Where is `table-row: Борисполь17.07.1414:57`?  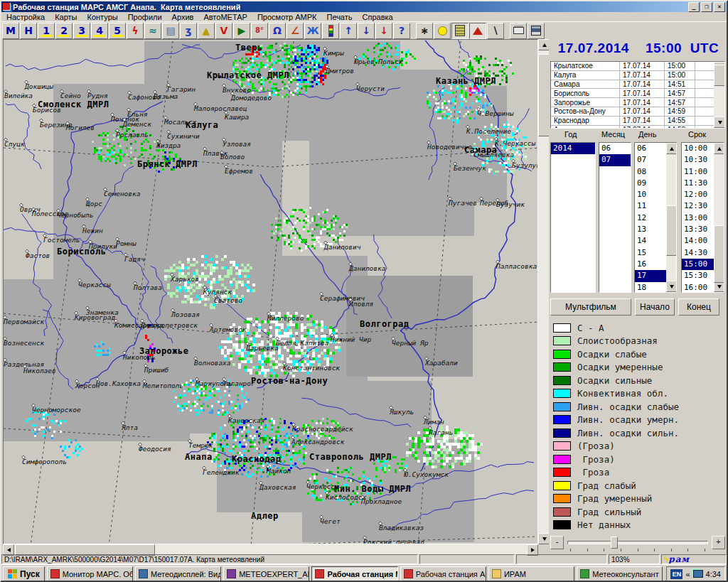 table-row: Борисполь17.07.1414:57 is located at coordinates (638, 94).